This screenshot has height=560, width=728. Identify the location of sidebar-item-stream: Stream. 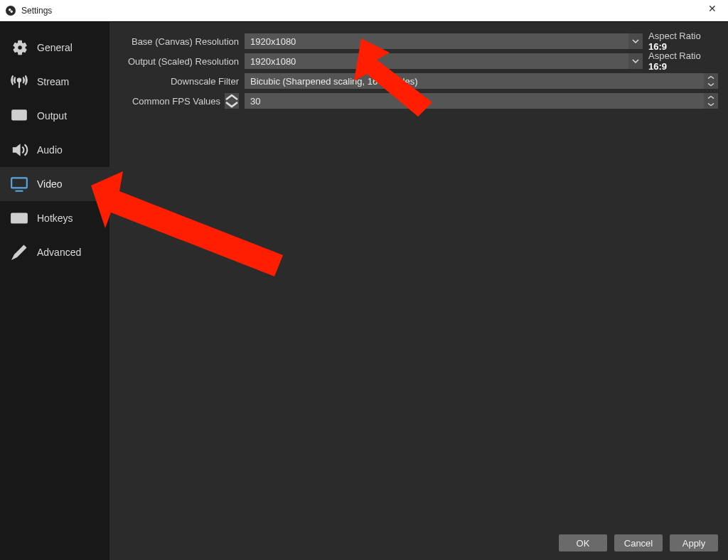
(55, 82).